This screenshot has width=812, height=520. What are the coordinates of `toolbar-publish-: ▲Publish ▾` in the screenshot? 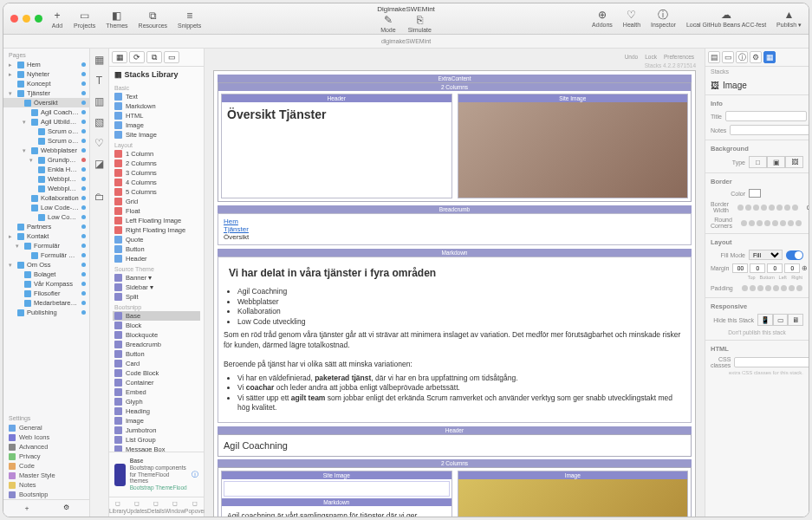 It's located at (789, 19).